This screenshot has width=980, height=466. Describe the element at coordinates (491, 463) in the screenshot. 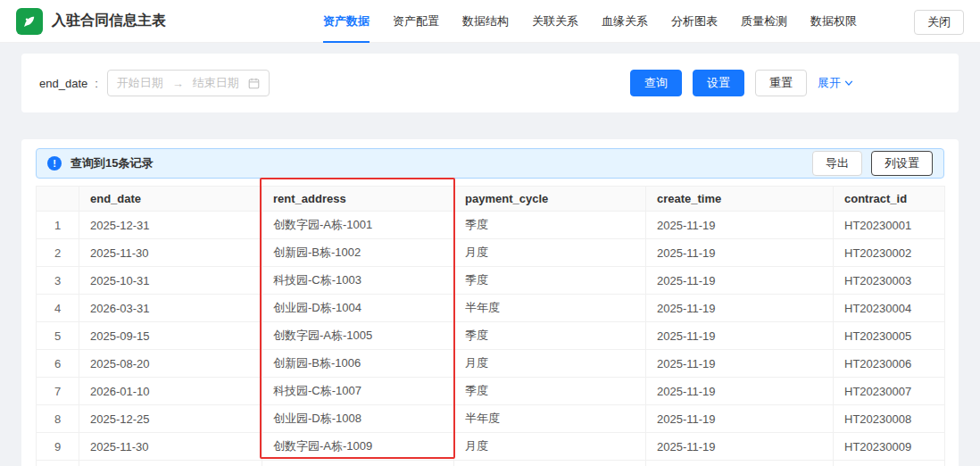

I see `table-row: 102026-02-28创新园-B栋-1010季度2025-11-19HT202…` at that location.